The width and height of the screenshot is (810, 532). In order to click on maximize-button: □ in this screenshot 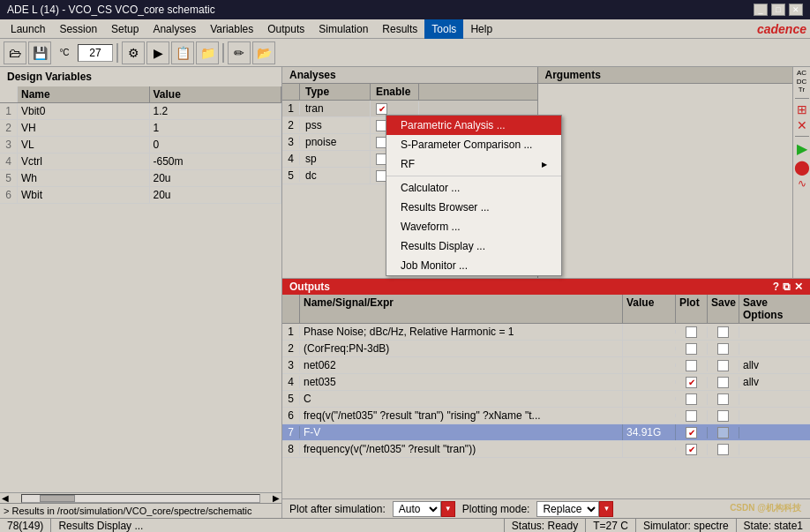, I will do `click(778, 10)`.